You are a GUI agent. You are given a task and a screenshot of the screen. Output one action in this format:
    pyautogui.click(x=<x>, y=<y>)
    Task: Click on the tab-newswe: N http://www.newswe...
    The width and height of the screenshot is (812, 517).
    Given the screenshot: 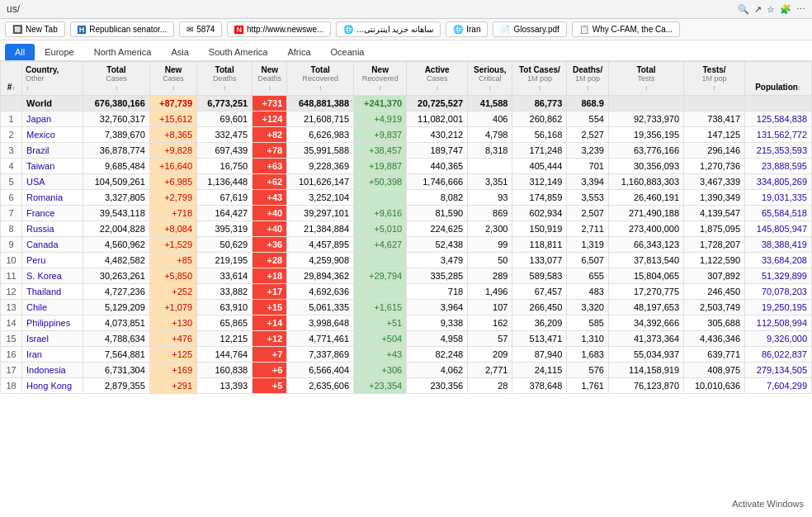 What is the action you would take?
    pyautogui.click(x=279, y=30)
    